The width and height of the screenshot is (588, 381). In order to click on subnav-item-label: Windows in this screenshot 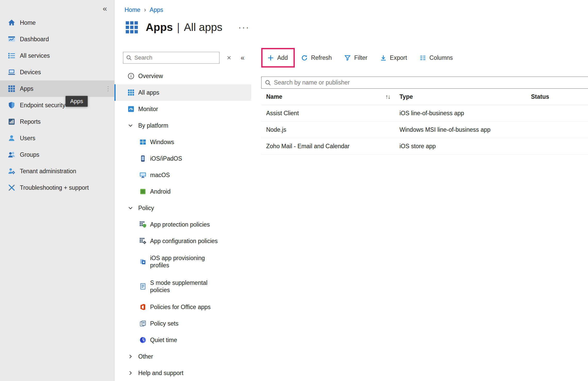, I will do `click(162, 142)`.